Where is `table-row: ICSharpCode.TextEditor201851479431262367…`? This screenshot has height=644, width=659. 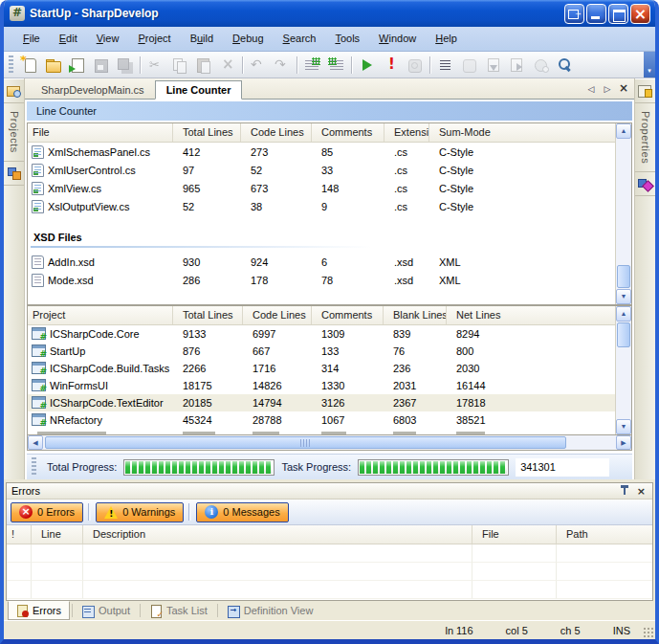 table-row: ICSharpCode.TextEditor201851479431262367… is located at coordinates (321, 403).